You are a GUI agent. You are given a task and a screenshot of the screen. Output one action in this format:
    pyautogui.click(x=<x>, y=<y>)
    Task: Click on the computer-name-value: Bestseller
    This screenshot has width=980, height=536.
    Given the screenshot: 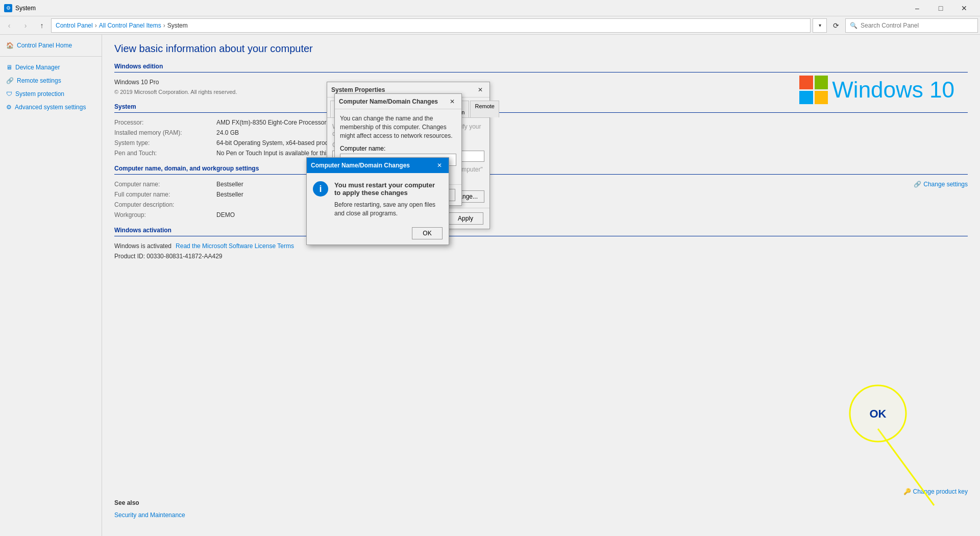 What is the action you would take?
    pyautogui.click(x=230, y=184)
    